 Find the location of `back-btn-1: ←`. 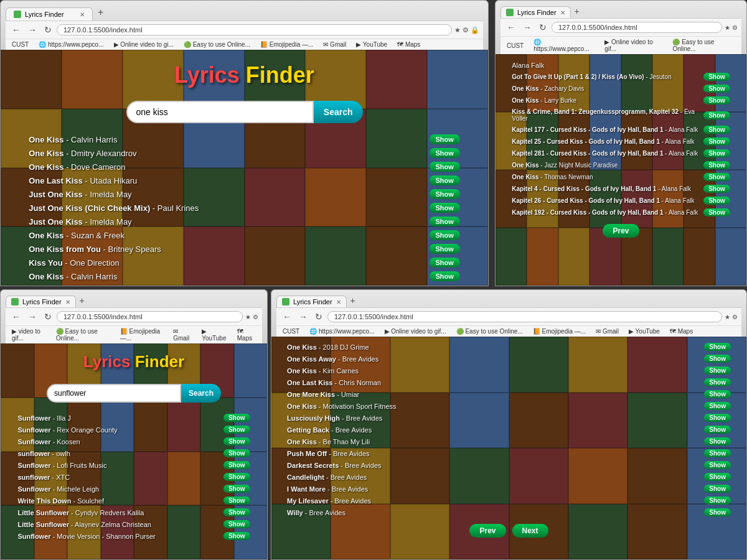

back-btn-1: ← is located at coordinates (16, 30).